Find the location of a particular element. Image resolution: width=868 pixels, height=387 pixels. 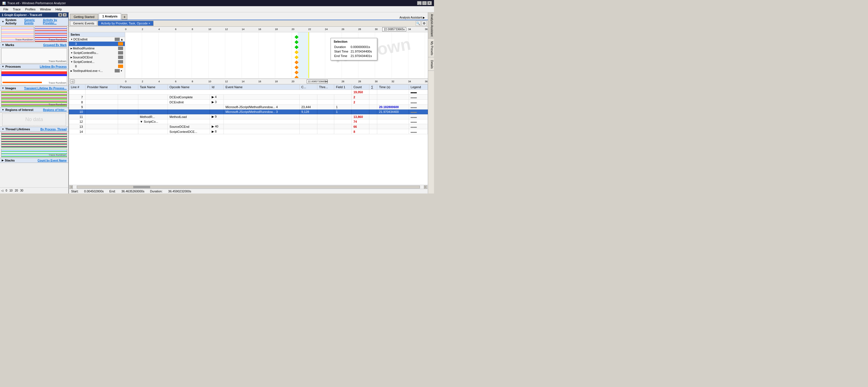

series-item-sourcedcend: ▶ SourceDCEnd is located at coordinates (97, 57).